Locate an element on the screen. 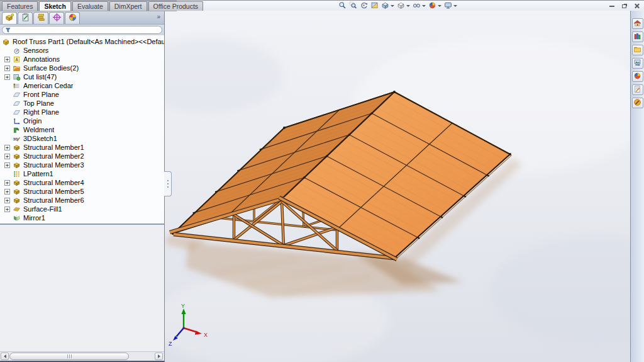  tree-item-label: Roof Truss Part1 (Default<As Machined><<… is located at coordinates (88, 42).